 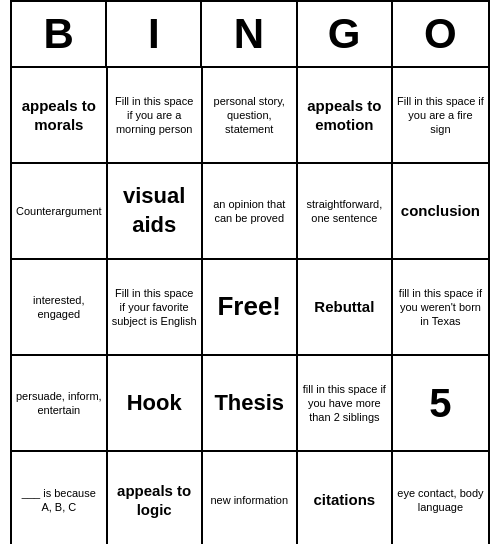 I want to click on bingo-cell-18: fill in this space if you have more than…, so click(x=346, y=404).